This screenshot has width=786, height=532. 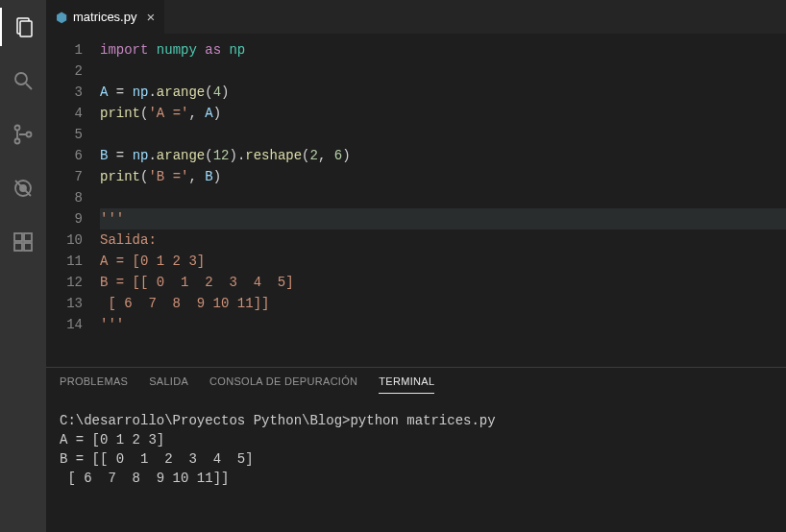 I want to click on extensions-icon, so click(x=23, y=242).